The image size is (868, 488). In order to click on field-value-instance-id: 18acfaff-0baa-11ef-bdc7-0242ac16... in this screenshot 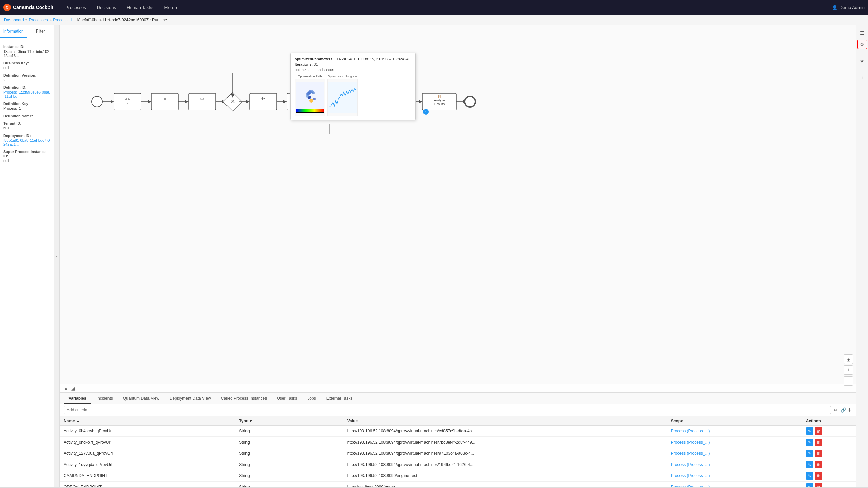, I will do `click(27, 54)`.